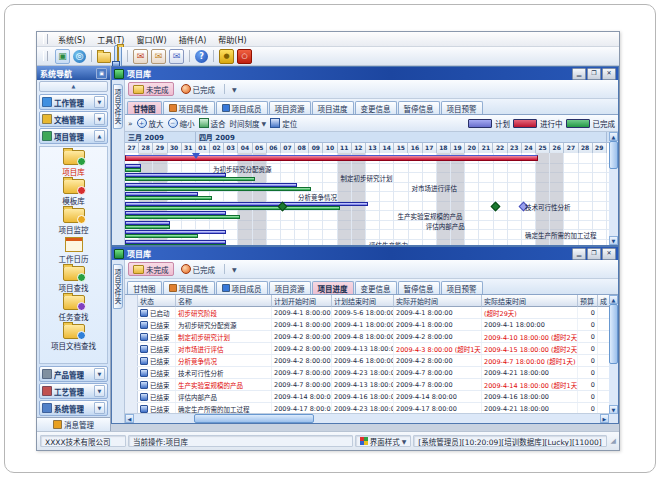  What do you see at coordinates (614, 240) in the screenshot?
I see `scroll-down-icon: ▼` at bounding box center [614, 240].